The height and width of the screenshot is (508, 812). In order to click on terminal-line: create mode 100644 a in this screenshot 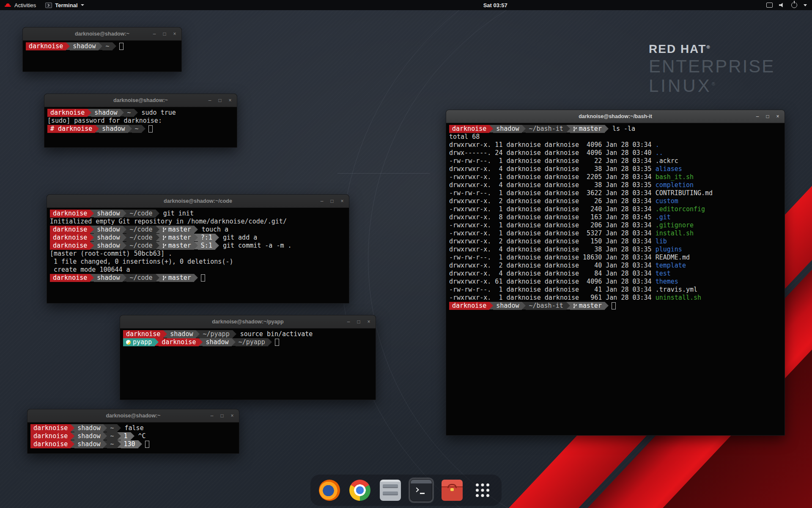, I will do `click(198, 270)`.